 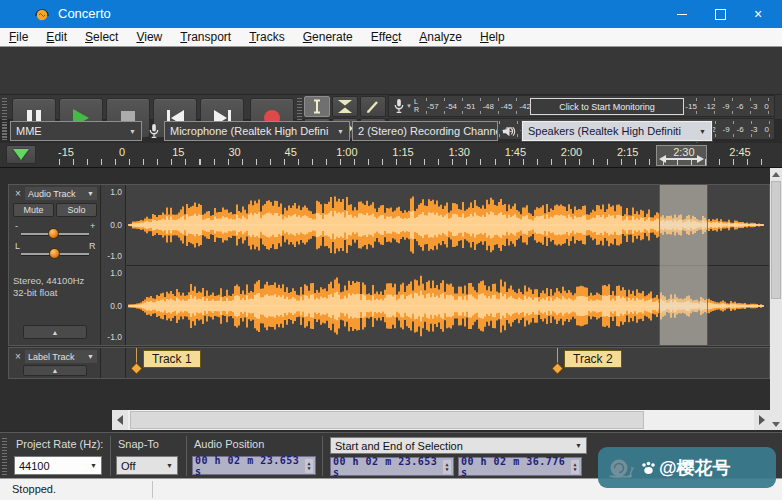 I want to click on close-button: ×, so click(x=758, y=14).